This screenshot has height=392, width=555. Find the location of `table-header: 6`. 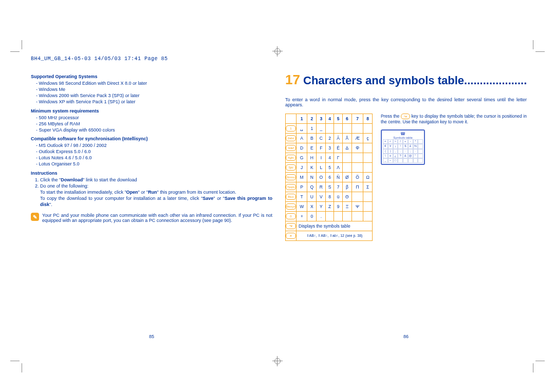

table-header: 6 is located at coordinates (347, 119).